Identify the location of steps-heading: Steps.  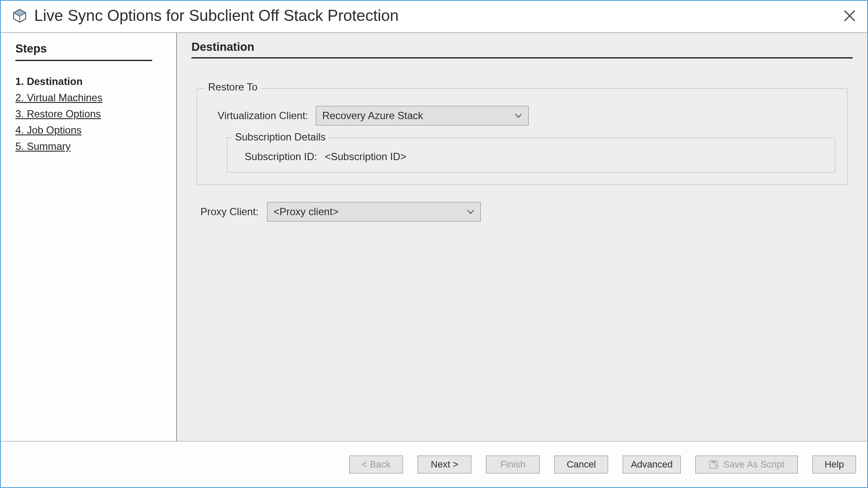
(84, 52).